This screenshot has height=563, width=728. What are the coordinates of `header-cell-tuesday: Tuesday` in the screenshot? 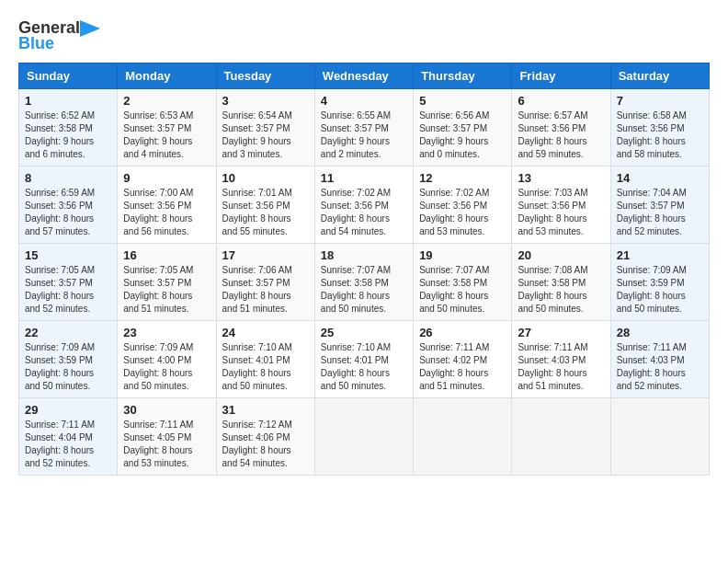 It's located at (265, 76).